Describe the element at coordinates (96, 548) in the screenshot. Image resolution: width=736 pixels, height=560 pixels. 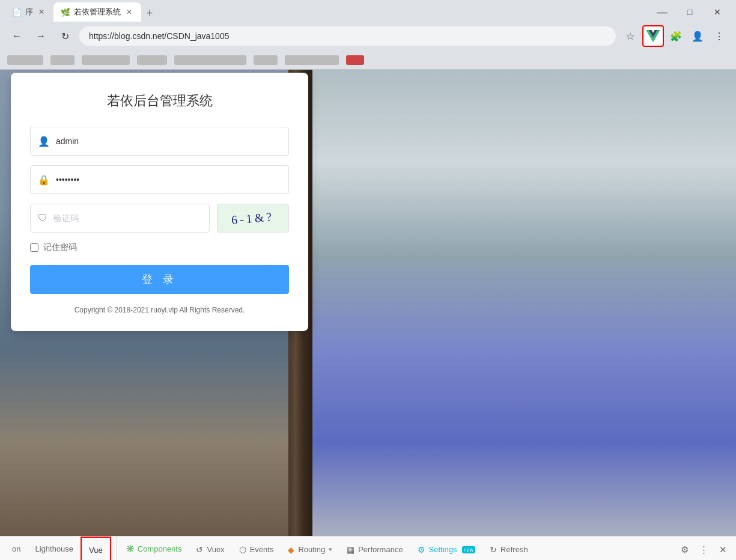
I see `devtools-tab-vue: Vue` at that location.